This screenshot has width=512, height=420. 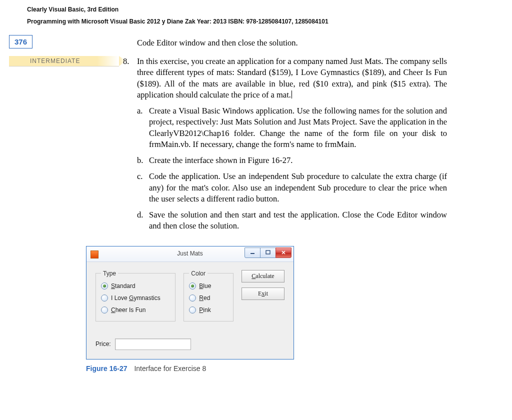 What do you see at coordinates (252, 253) in the screenshot?
I see `minimize-button` at bounding box center [252, 253].